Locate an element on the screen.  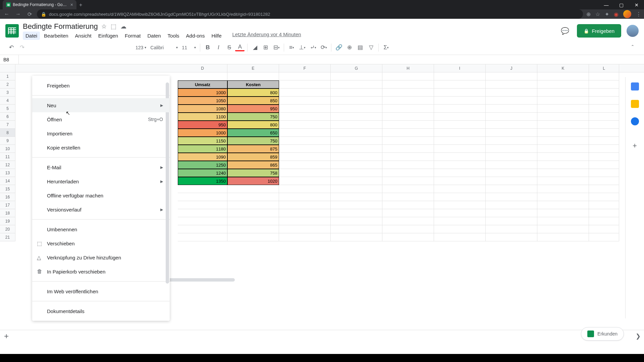
cell: 950 is located at coordinates (203, 125).